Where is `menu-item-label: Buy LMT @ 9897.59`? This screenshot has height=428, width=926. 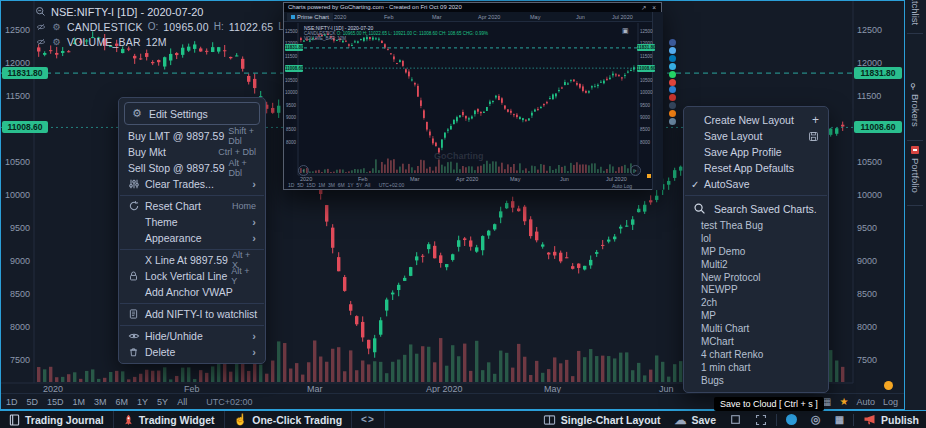 menu-item-label: Buy LMT @ 9897.59 is located at coordinates (176, 136).